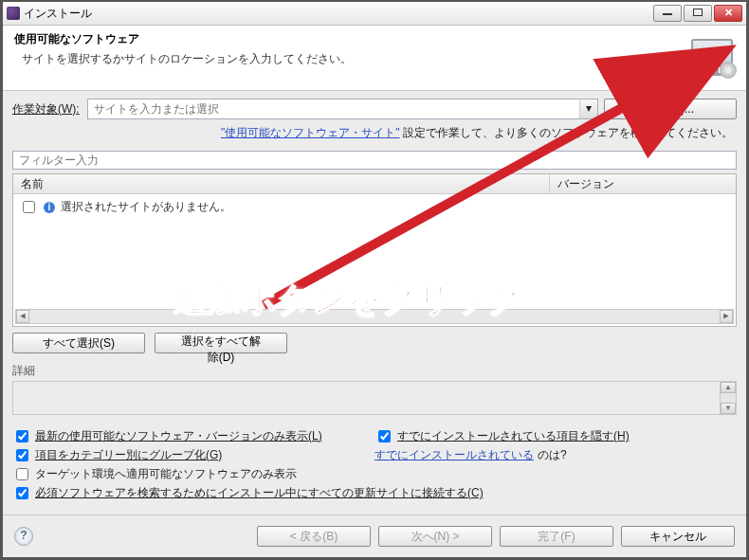  What do you see at coordinates (374, 464) in the screenshot?
I see `options: 最新の使用可能なソフトウェア・バージョンのみ表示(L) すでにインストールされて…` at bounding box center [374, 464].